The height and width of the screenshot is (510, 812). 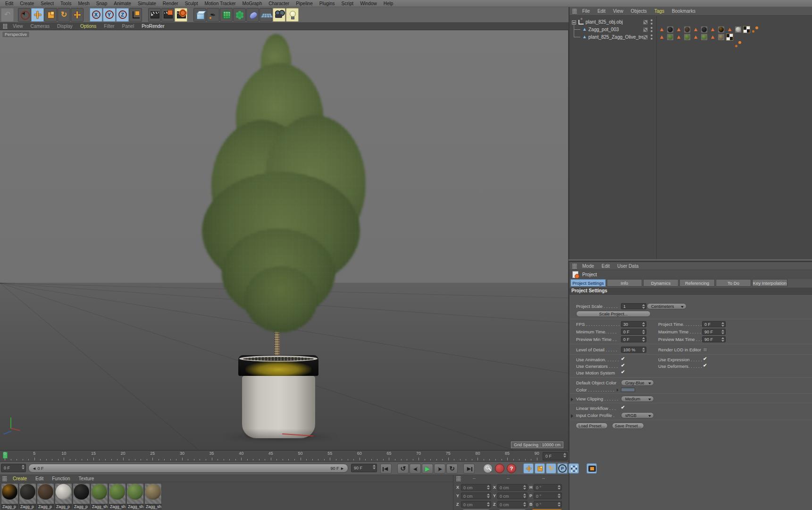 I want to click on use-expression-checkbox: ✔, so click(x=705, y=359).